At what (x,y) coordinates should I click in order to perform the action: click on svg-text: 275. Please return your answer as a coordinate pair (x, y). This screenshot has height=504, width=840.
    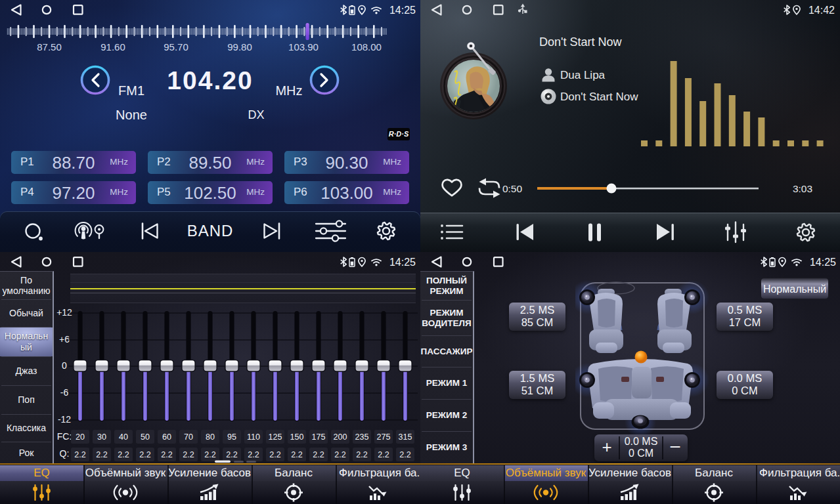
    Looking at the image, I should click on (384, 437).